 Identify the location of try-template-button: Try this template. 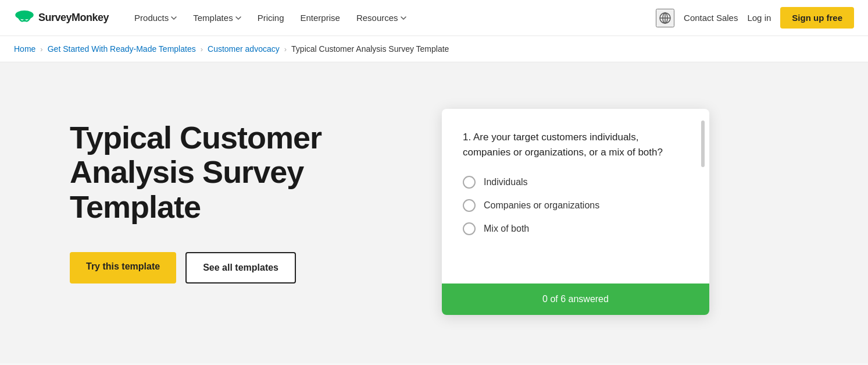
(123, 268).